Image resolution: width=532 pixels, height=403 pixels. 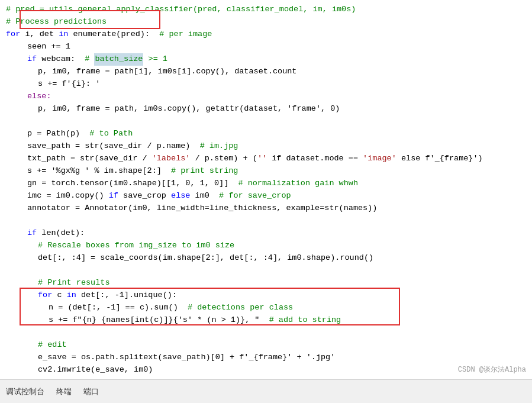 I want to click on code-line: # Process predictions, so click(x=266, y=22).